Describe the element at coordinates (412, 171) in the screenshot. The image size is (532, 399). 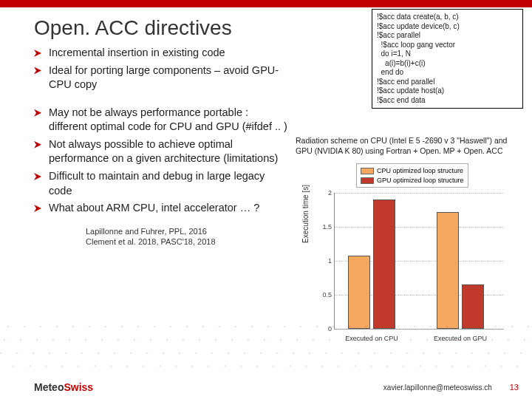
I see `legend-item: CPU optimized loop structure` at that location.